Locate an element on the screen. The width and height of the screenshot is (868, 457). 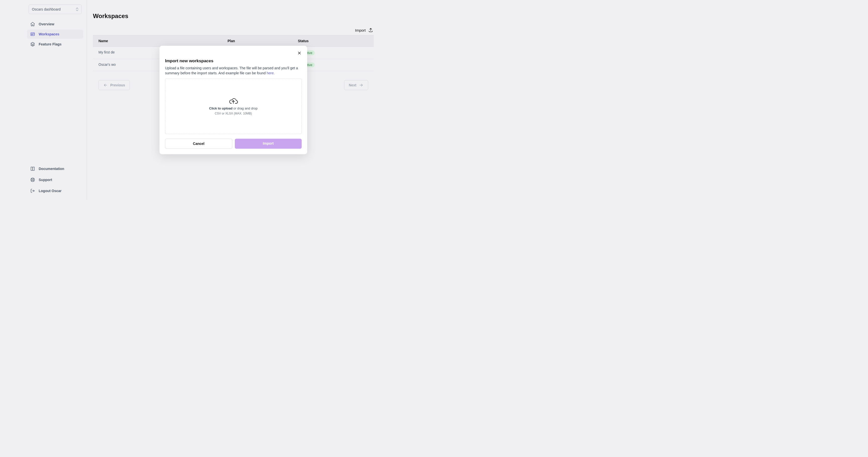
sidebar-item-logout: Logout Oscar is located at coordinates (55, 191).